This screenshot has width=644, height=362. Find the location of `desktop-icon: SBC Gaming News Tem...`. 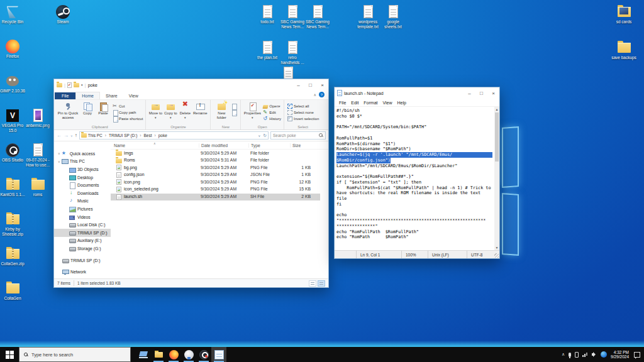

desktop-icon: SBC Gaming News Tem... is located at coordinates (318, 17).